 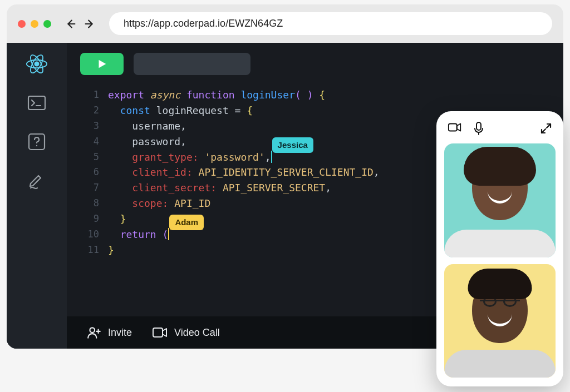 I want to click on sidebar, so click(x=37, y=196).